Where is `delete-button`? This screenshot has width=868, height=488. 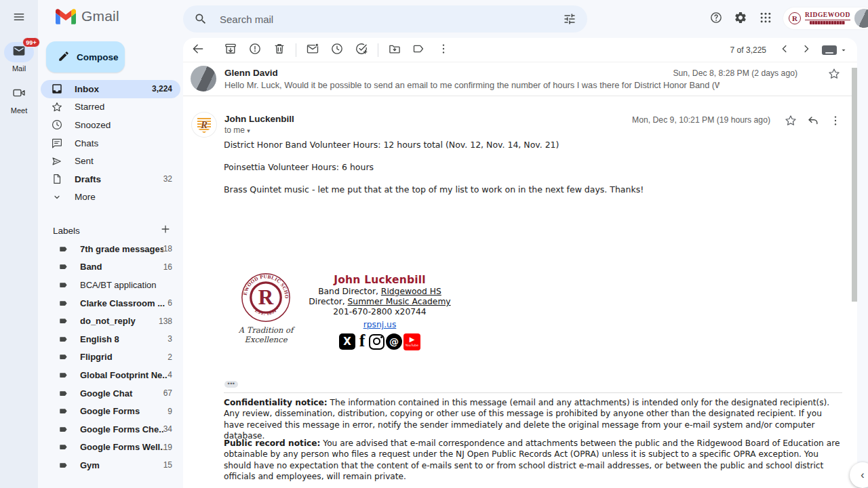 delete-button is located at coordinates (279, 50).